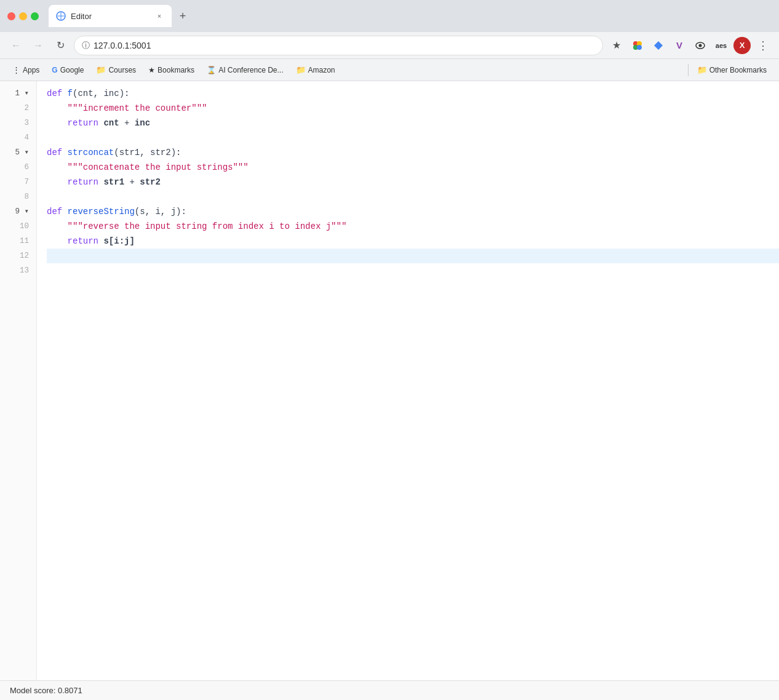 The width and height of the screenshot is (779, 700). Describe the element at coordinates (122, 46) in the screenshot. I see `url-text: 127.0.0.1:5001` at that location.